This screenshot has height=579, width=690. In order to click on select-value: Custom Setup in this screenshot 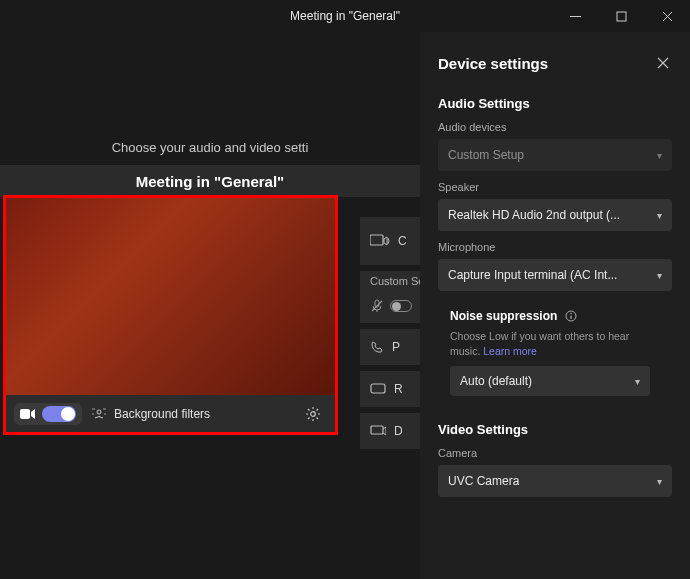, I will do `click(486, 155)`.